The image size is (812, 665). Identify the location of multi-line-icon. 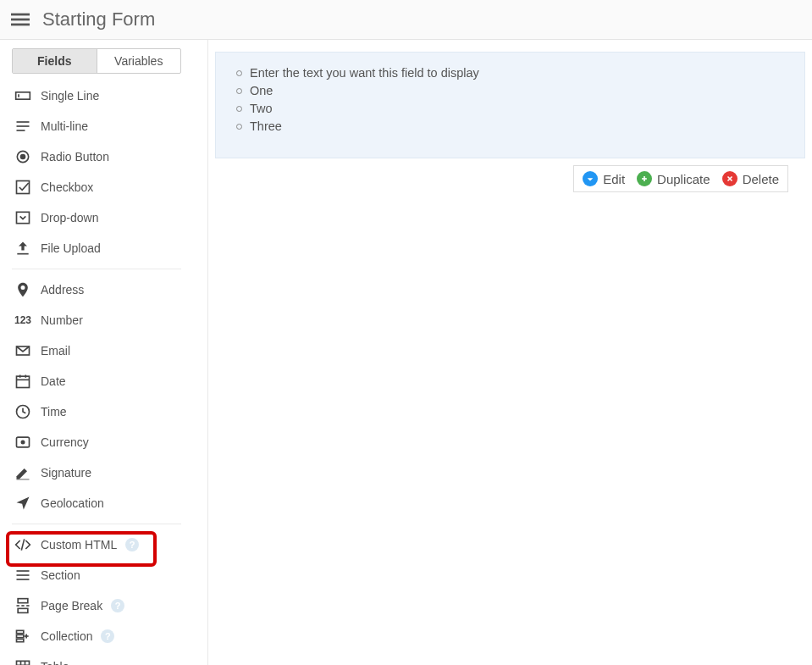
(23, 126).